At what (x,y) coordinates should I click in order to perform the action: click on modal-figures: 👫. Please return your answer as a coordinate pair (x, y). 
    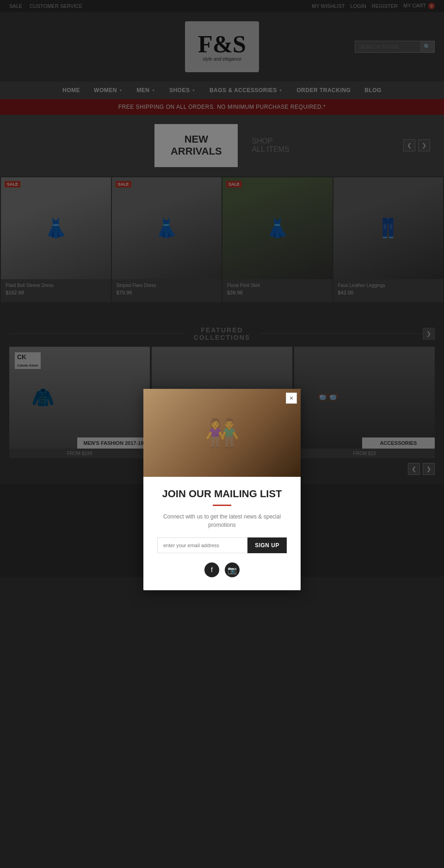
    Looking at the image, I should click on (222, 433).